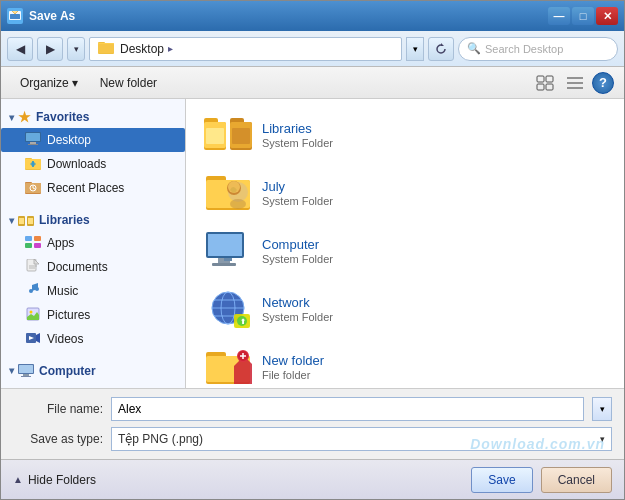 This screenshot has width=625, height=500. Describe the element at coordinates (405, 135) in the screenshot. I see `file-item-libraries: Libraries System Folder` at that location.